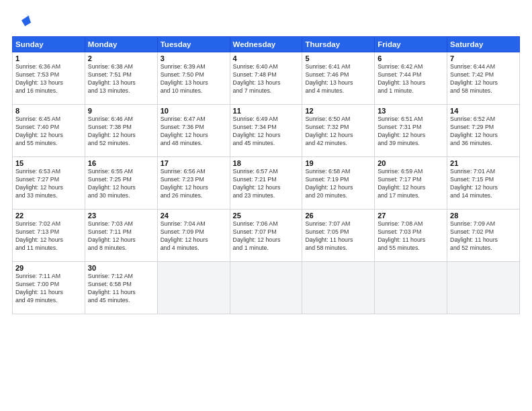 The width and height of the screenshot is (532, 411). Describe the element at coordinates (121, 58) in the screenshot. I see `day-number: 2` at that location.